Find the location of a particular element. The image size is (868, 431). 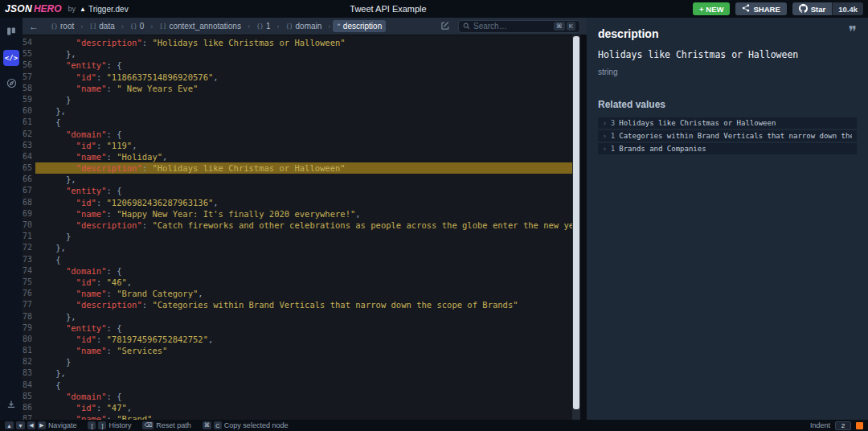

code-line: 82 } is located at coordinates (305, 362).